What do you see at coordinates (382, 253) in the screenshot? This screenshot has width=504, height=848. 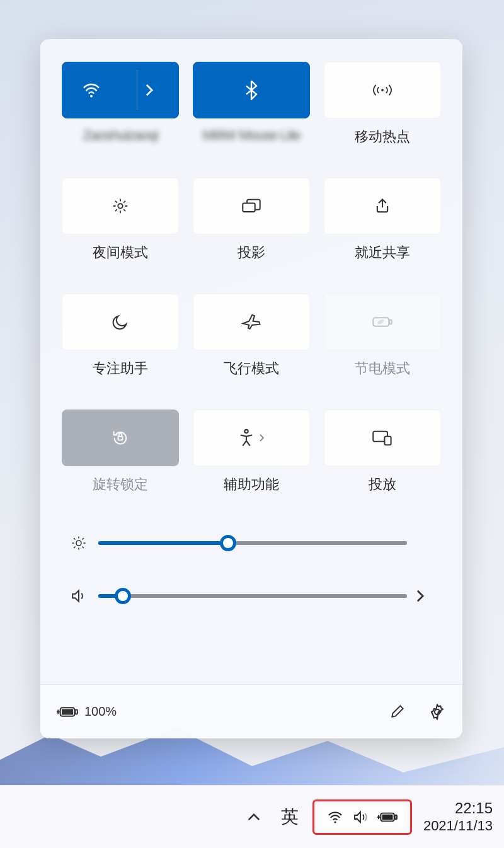 I see `tile-label: 就近共享` at bounding box center [382, 253].